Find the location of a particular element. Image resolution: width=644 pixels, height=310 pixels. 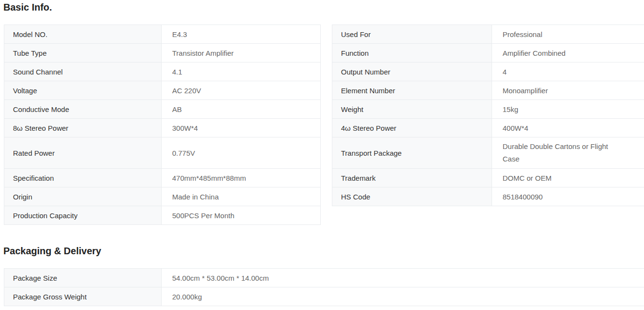

spec-row: Tube Type Transistor Amplifier Function … is located at coordinates (324, 53).